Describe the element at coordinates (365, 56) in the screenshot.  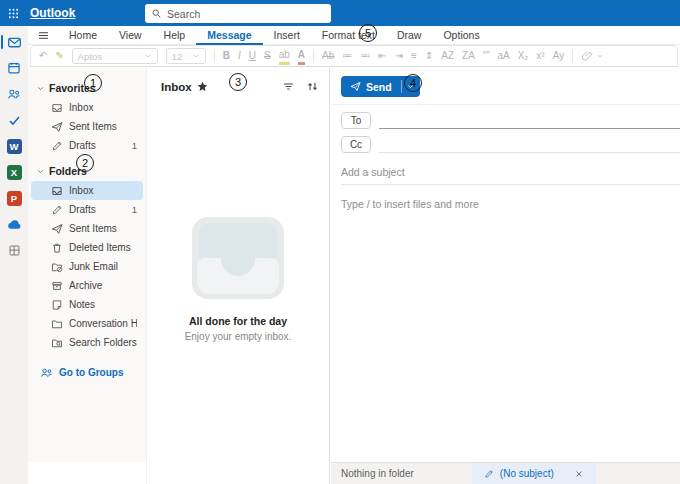
I see `numbered-list-button: ≕` at that location.